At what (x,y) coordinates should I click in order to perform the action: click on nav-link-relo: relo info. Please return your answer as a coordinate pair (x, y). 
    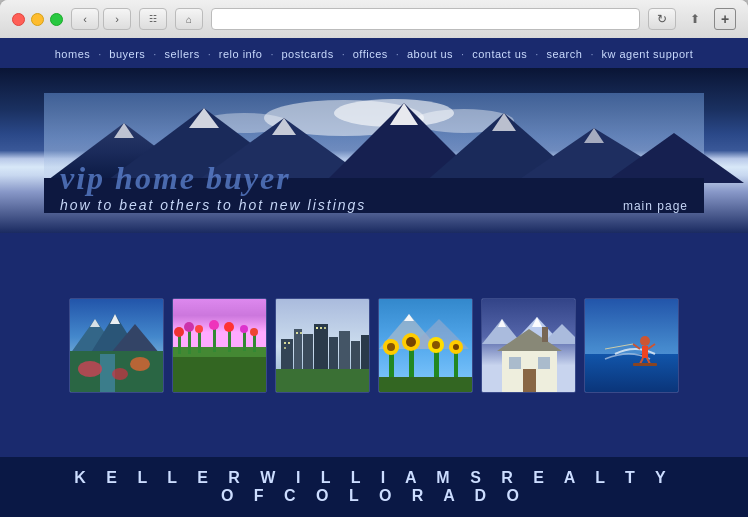
    Looking at the image, I should click on (241, 54).